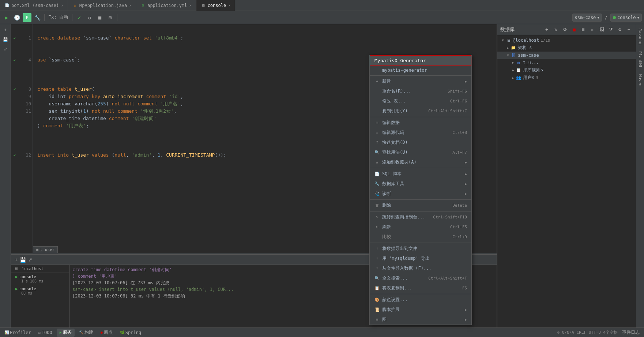  Describe the element at coordinates (421, 288) in the screenshot. I see `ctx-copy-table: 📋 将表复制到... F5` at that location.